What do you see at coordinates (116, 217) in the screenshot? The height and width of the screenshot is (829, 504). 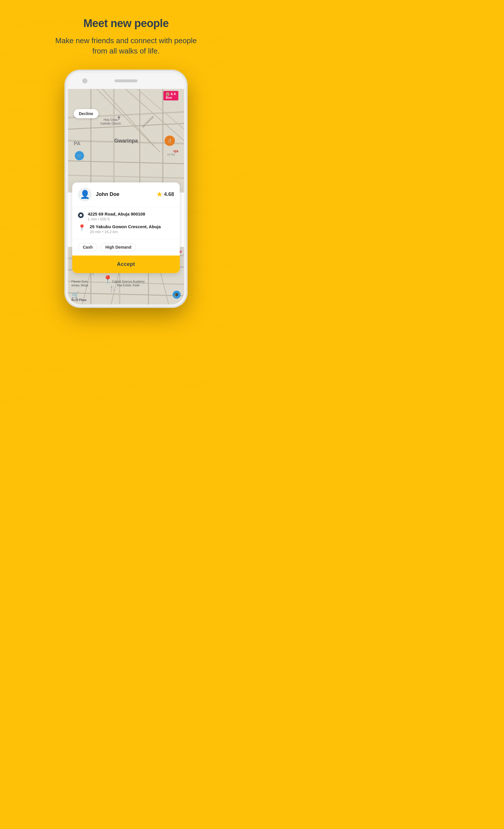 I see `pickup-details: 4225 69 Road, Abuja 900108 1 min • 500 f…` at bounding box center [116, 217].